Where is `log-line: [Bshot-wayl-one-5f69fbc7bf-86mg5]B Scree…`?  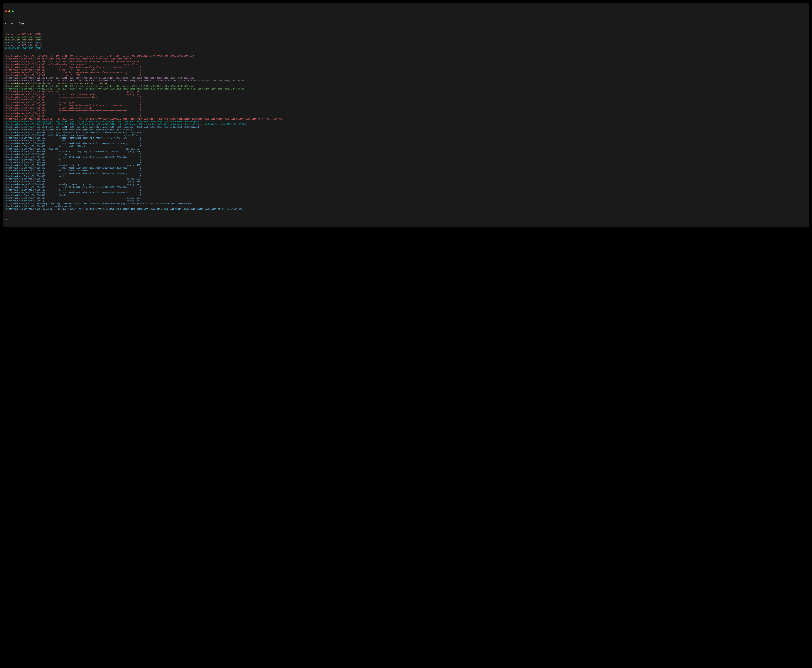
log-line: [Bshot-wayl-one-5f69fbc7bf-86mg5]B Scree… is located at coordinates (406, 152).